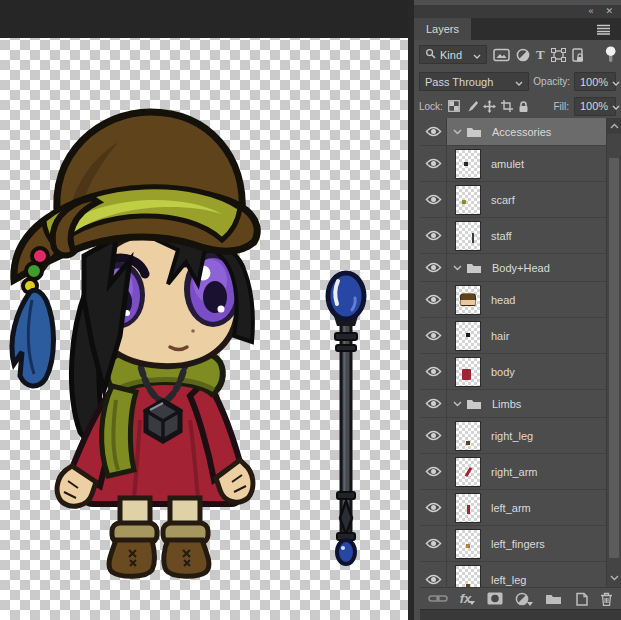 This screenshot has width=621, height=620. I want to click on lock-artboard-icon, so click(507, 106).